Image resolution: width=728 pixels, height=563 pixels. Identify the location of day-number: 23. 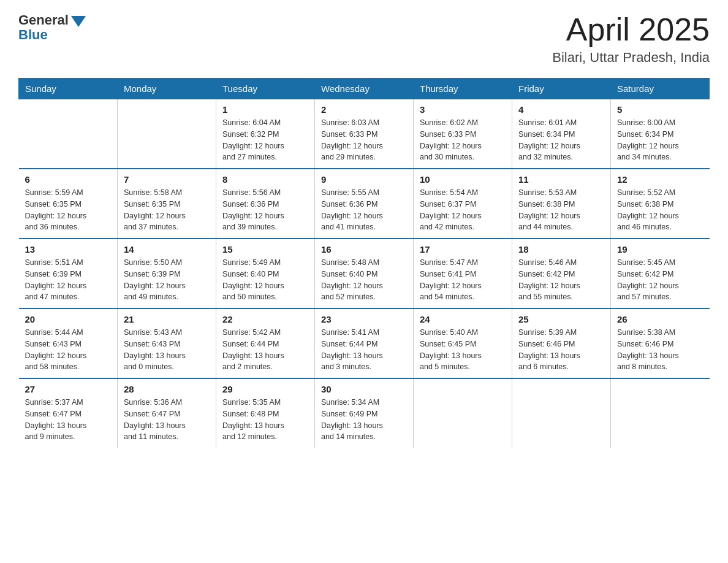
(364, 319).